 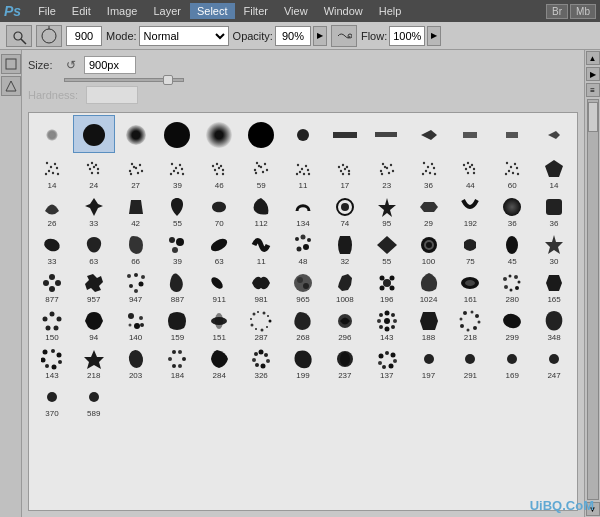 What do you see at coordinates (261, 210) in the screenshot?
I see `brush-cell-32: 112` at bounding box center [261, 210].